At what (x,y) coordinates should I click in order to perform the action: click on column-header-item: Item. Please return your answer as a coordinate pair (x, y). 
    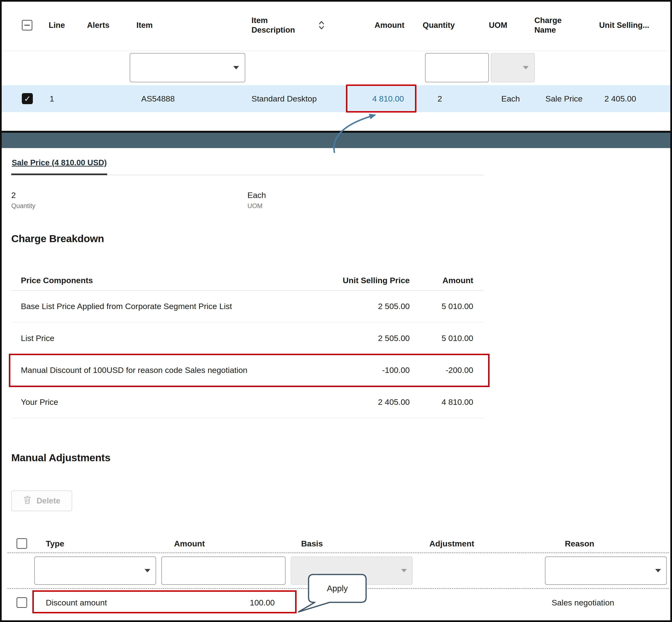
    Looking at the image, I should click on (191, 25).